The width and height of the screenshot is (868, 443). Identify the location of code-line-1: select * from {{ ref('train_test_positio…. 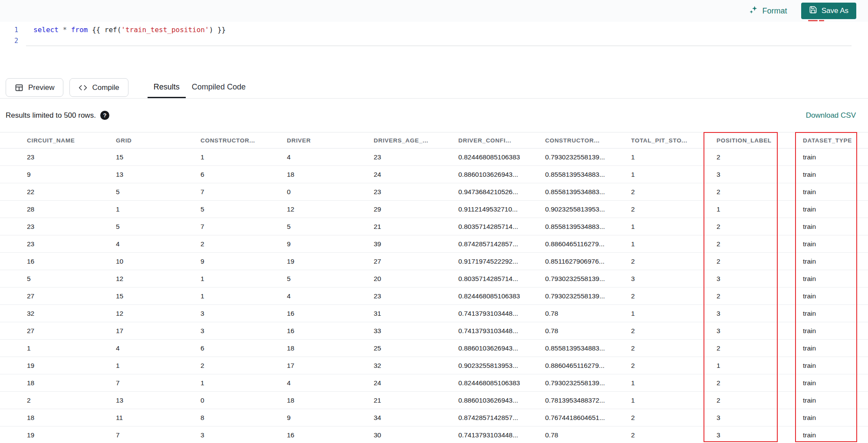
(439, 30).